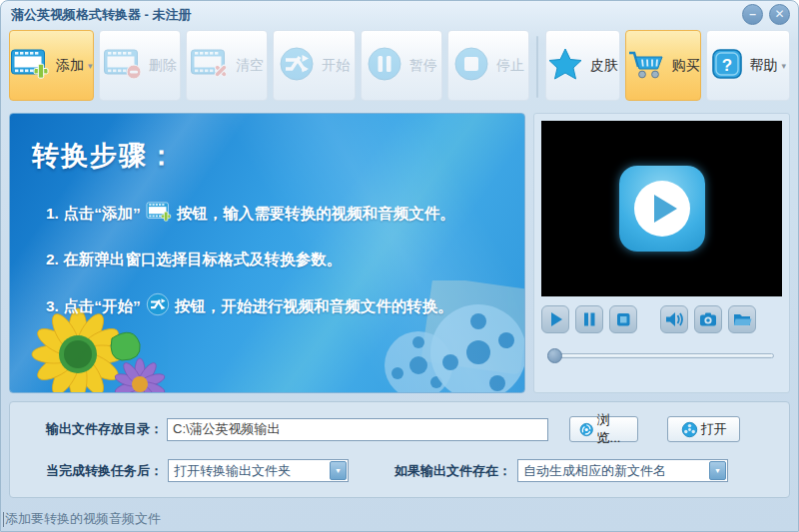 This screenshot has width=799, height=532. I want to click on buy-label: 购买, so click(686, 66).